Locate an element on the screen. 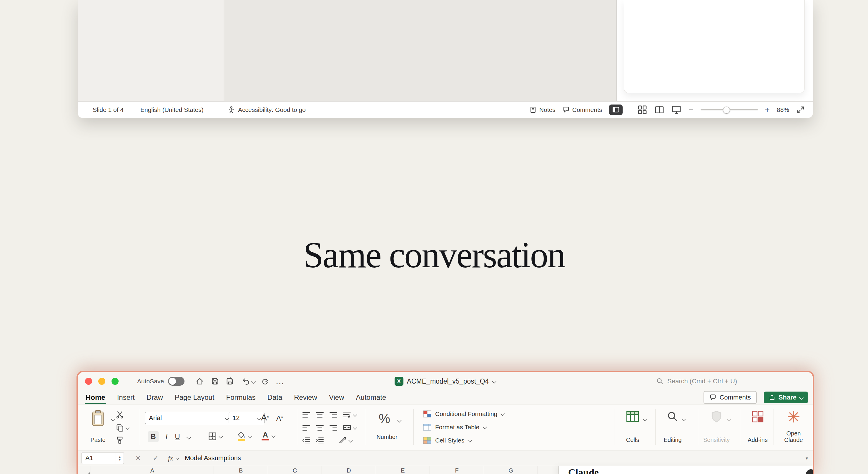  select-all-corner is located at coordinates (84, 470).